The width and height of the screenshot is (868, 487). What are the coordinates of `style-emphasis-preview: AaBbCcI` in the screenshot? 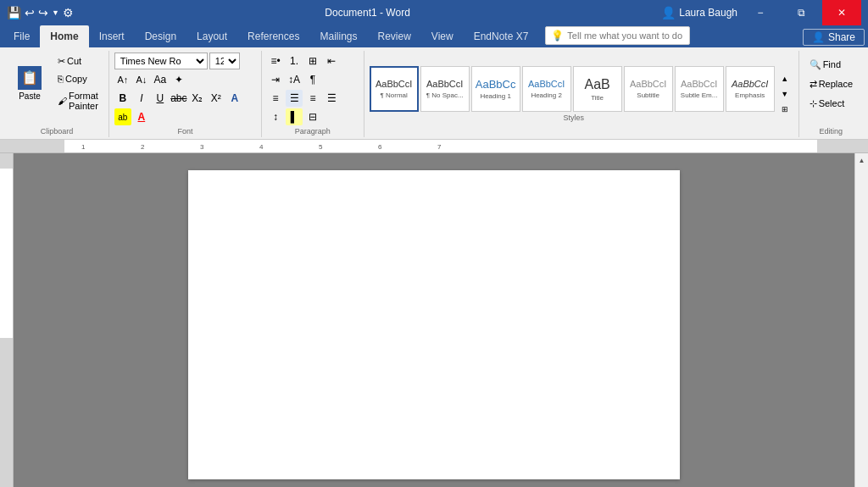 It's located at (749, 85).